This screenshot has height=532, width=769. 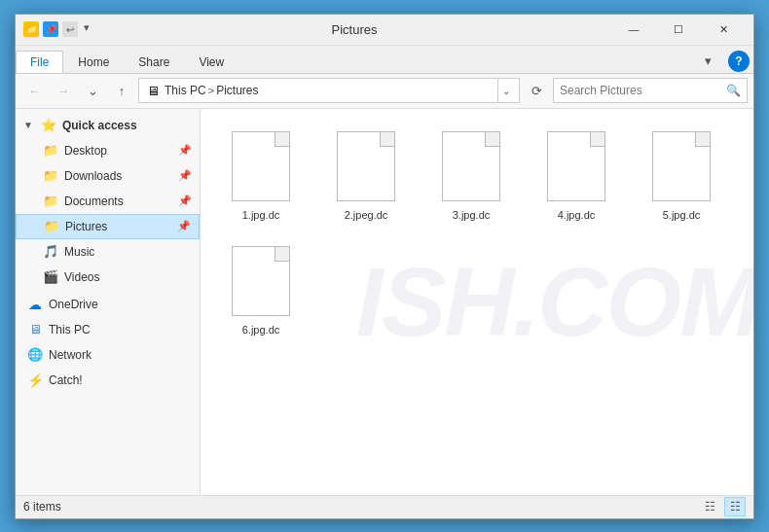 I want to click on grid-view-button: ☷, so click(x=735, y=507).